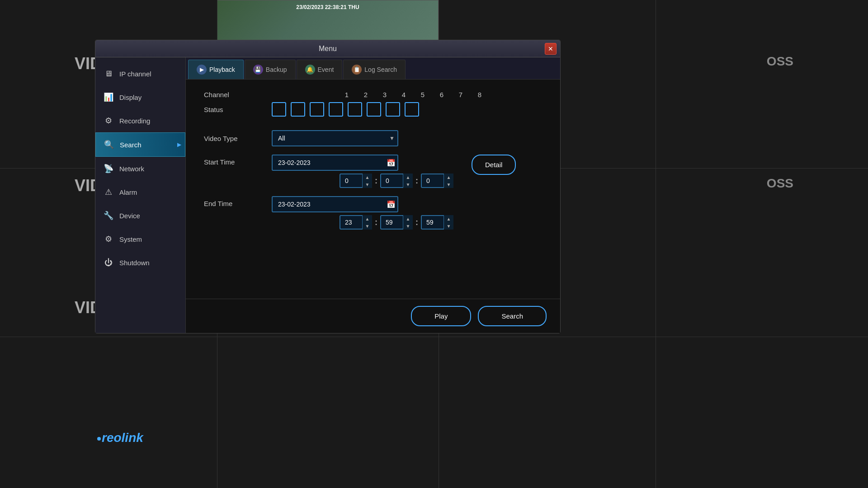  What do you see at coordinates (367, 226) in the screenshot?
I see `end-hour-down: ▼` at bounding box center [367, 226].